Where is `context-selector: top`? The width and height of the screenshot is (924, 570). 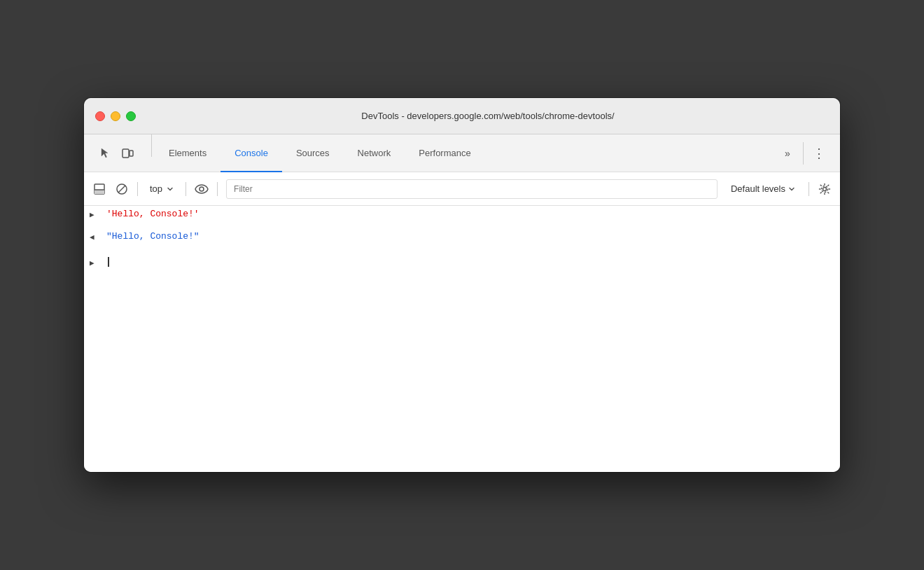
context-selector: top is located at coordinates (162, 189).